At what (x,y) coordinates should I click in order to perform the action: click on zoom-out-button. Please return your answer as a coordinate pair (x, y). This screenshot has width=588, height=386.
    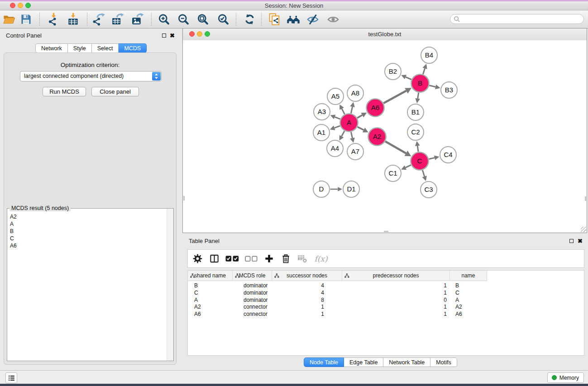
    Looking at the image, I should click on (183, 19).